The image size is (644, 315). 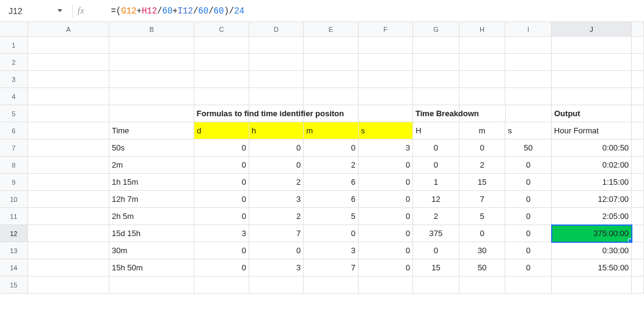 What do you see at coordinates (14, 199) in the screenshot?
I see `row-header: 10` at bounding box center [14, 199].